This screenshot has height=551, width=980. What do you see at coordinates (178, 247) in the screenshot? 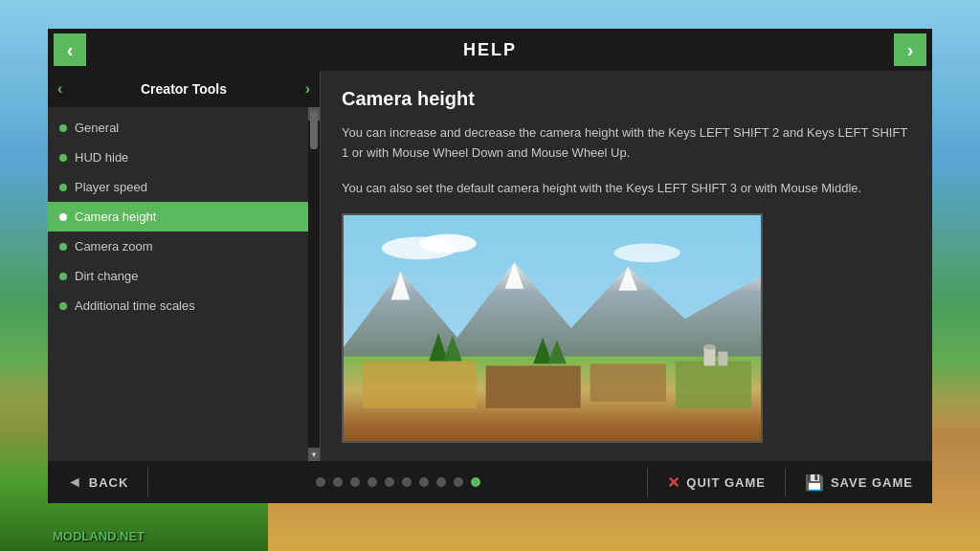
I see `sidebar-item-4: Camera zoom` at bounding box center [178, 247].